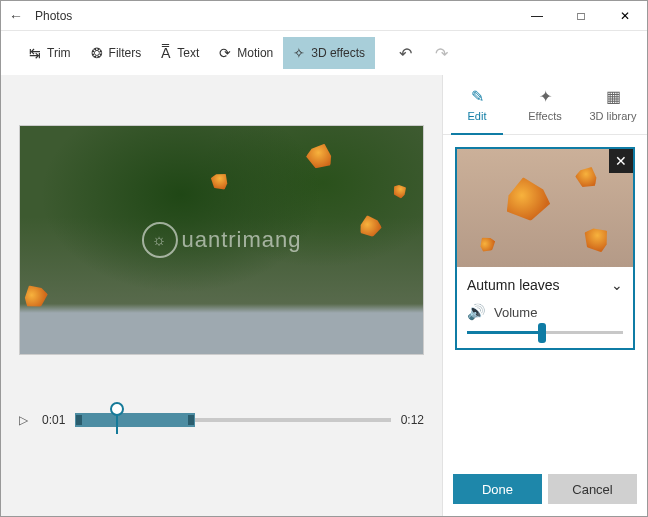 Image resolution: width=648 pixels, height=517 pixels. I want to click on volume-label: Volume, so click(516, 312).